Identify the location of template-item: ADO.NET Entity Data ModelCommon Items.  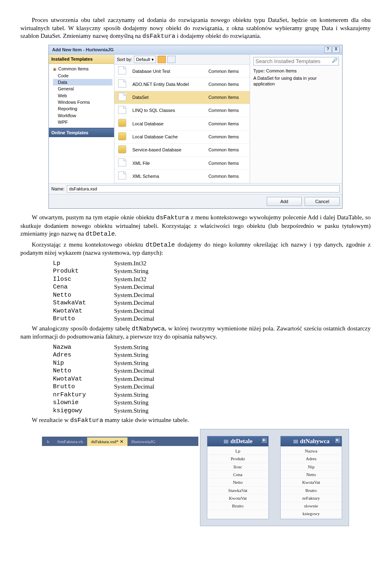
(182, 84).